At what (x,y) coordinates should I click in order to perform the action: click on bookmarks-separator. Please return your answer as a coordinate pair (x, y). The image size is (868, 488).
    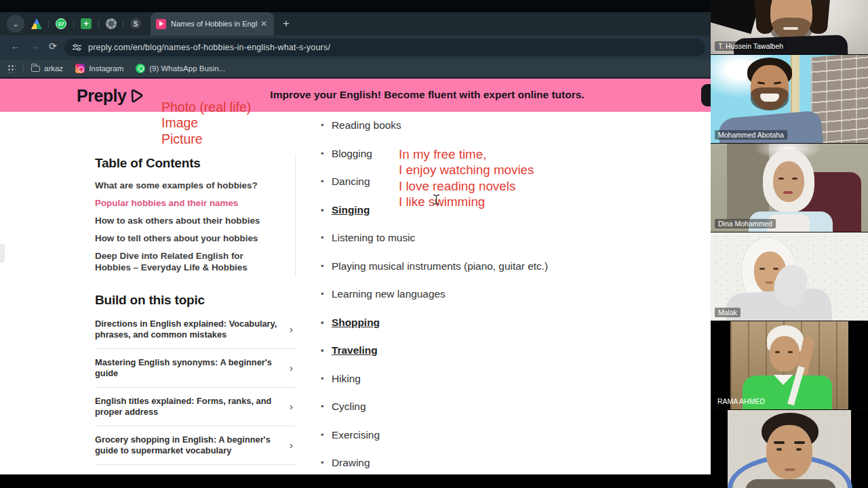
    Looking at the image, I should click on (23, 68).